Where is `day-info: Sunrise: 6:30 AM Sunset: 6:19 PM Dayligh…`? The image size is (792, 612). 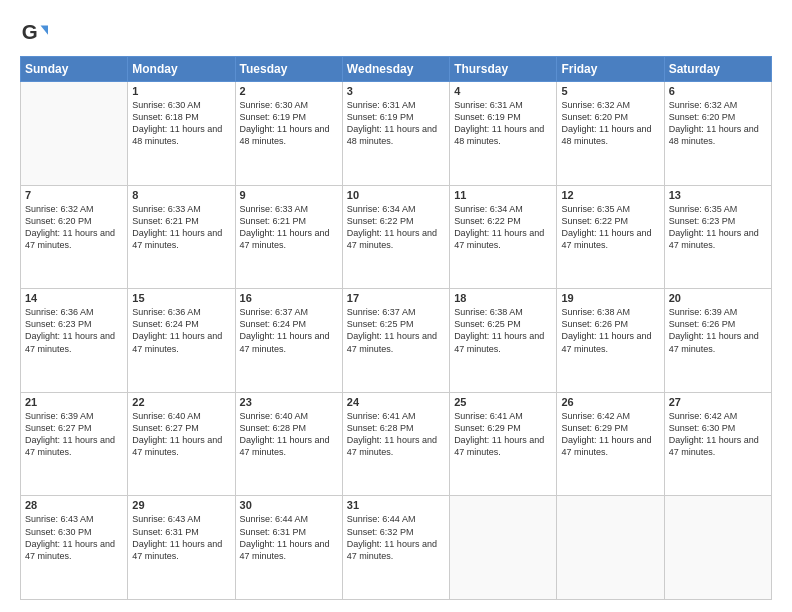
day-info: Sunrise: 6:30 AM Sunset: 6:19 PM Dayligh… is located at coordinates (289, 124).